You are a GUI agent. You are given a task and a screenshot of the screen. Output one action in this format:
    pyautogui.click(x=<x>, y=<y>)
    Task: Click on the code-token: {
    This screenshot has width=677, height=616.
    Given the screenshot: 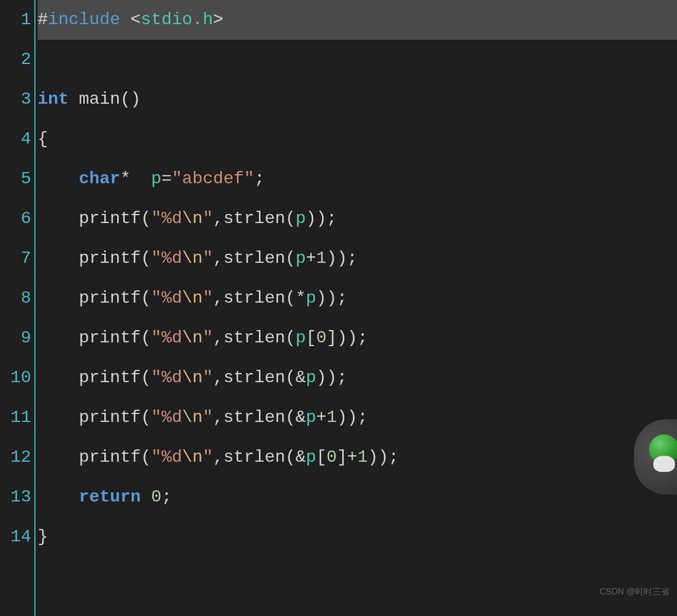 What is the action you would take?
    pyautogui.click(x=43, y=139)
    